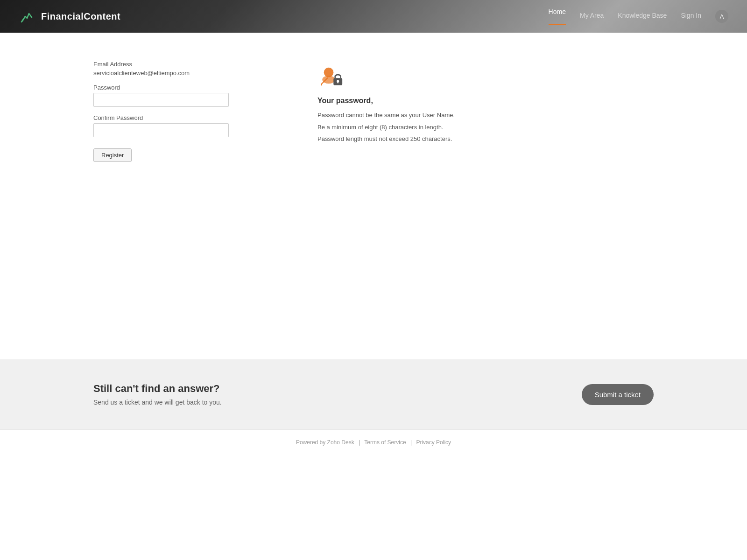 The height and width of the screenshot is (560, 747). Describe the element at coordinates (158, 402) in the screenshot. I see `footer-cta-subtext: Send us a ticket and we will get back to…` at that location.